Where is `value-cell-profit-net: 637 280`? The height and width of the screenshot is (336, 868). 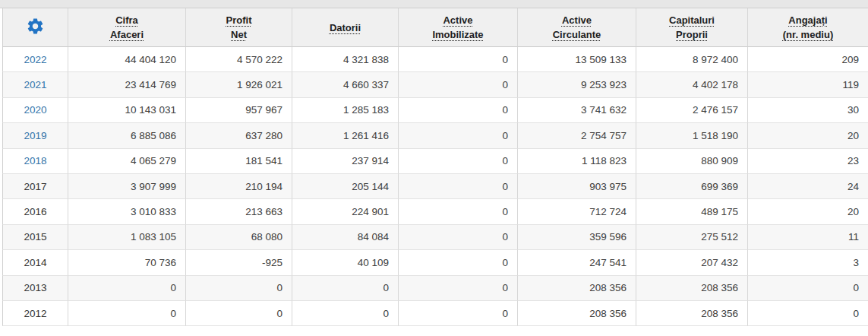
value-cell-profit-net: 637 280 is located at coordinates (239, 135).